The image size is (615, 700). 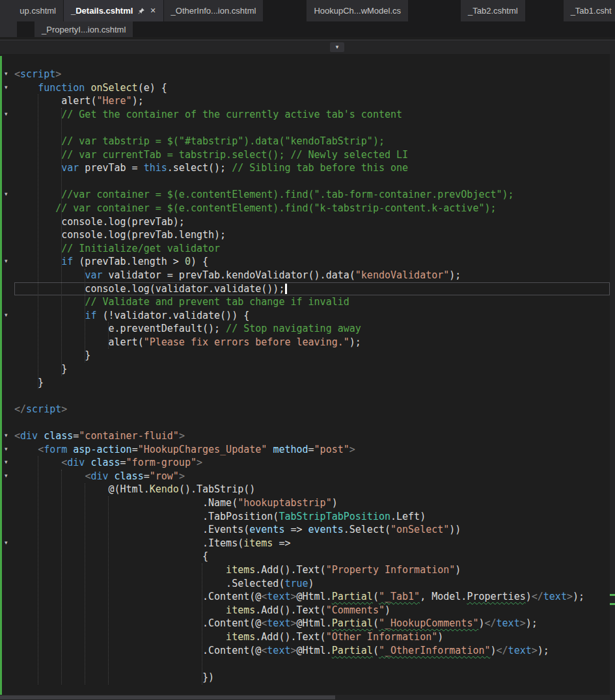 What do you see at coordinates (612, 377) in the screenshot?
I see `vertical-scrollbar` at bounding box center [612, 377].